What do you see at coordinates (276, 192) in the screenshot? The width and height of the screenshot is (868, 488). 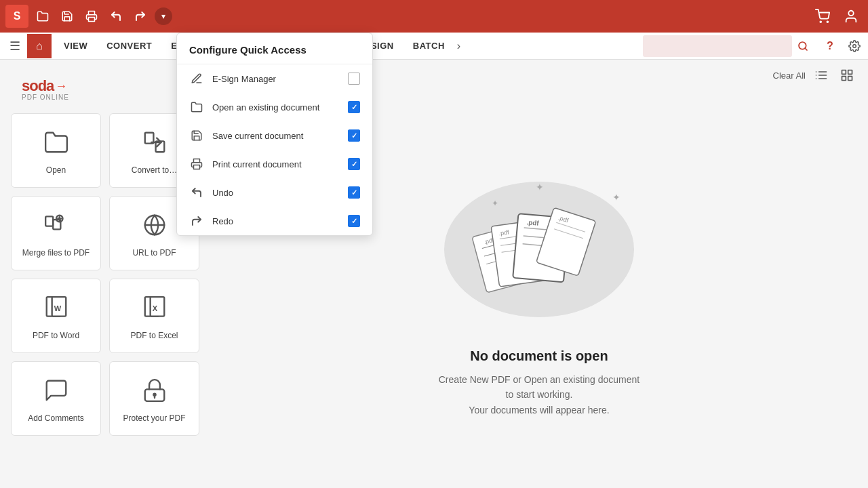 I see `undo-label: Undo` at bounding box center [276, 192].